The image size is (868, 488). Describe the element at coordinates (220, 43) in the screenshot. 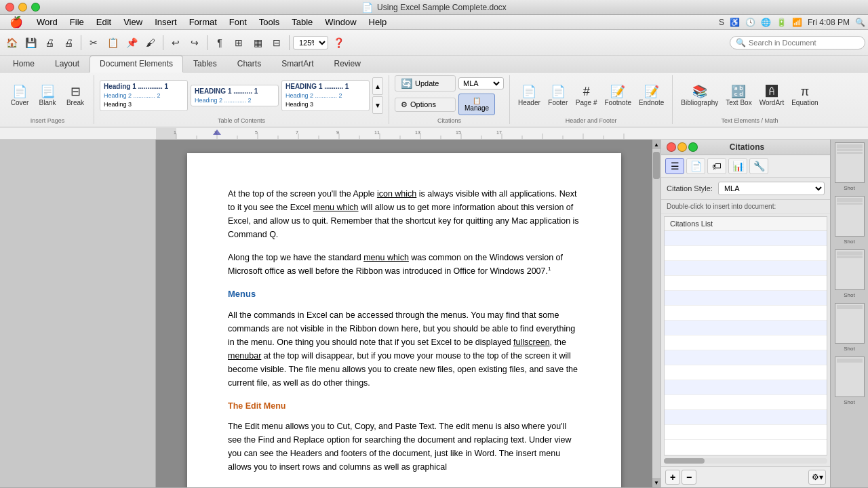

I see `toolbar-para-btn: ¶` at that location.